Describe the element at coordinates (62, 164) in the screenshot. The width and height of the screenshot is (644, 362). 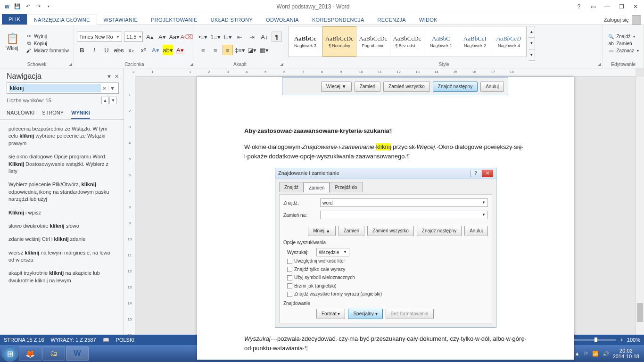
I see `nav-result-item: się okno dialogowe Opcje programu Word. …` at that location.